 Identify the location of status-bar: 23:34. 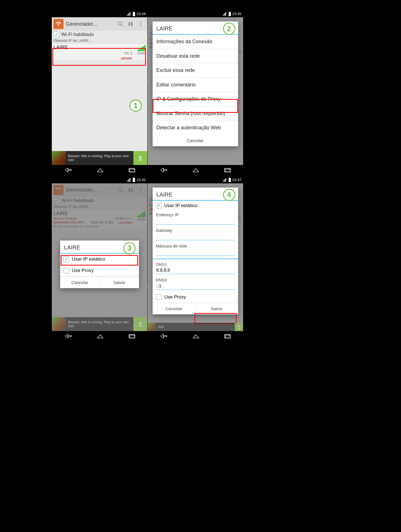
(100, 14).